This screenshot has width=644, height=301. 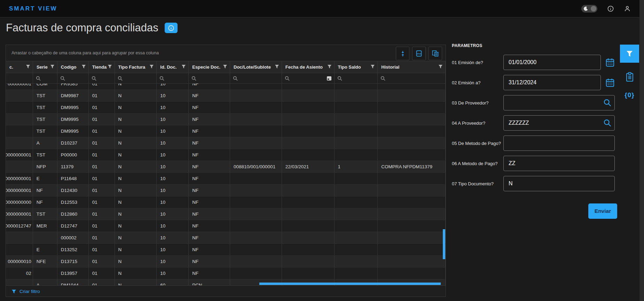 What do you see at coordinates (45, 249) in the screenshot?
I see `cell-serie: E` at bounding box center [45, 249].